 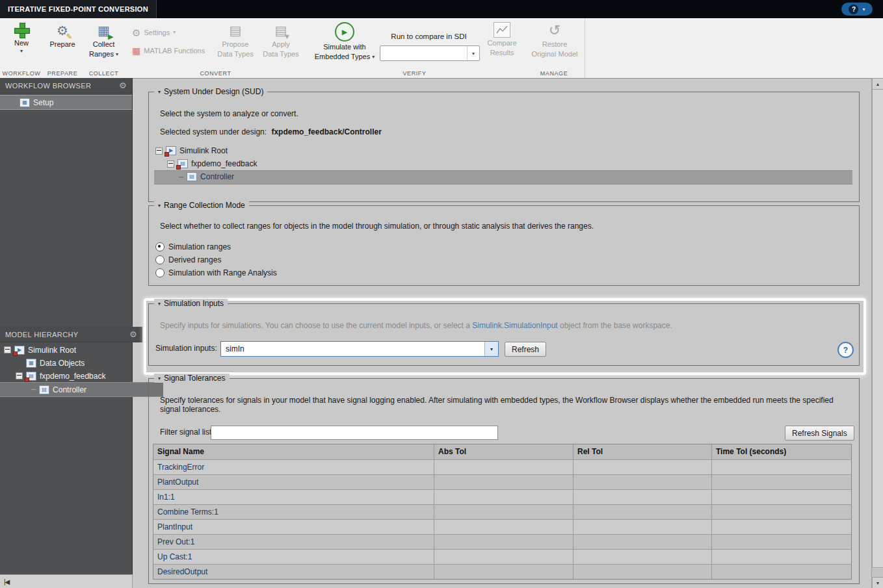 What do you see at coordinates (153, 32) in the screenshot?
I see `settings-button: ⚙ Settings ▾` at bounding box center [153, 32].